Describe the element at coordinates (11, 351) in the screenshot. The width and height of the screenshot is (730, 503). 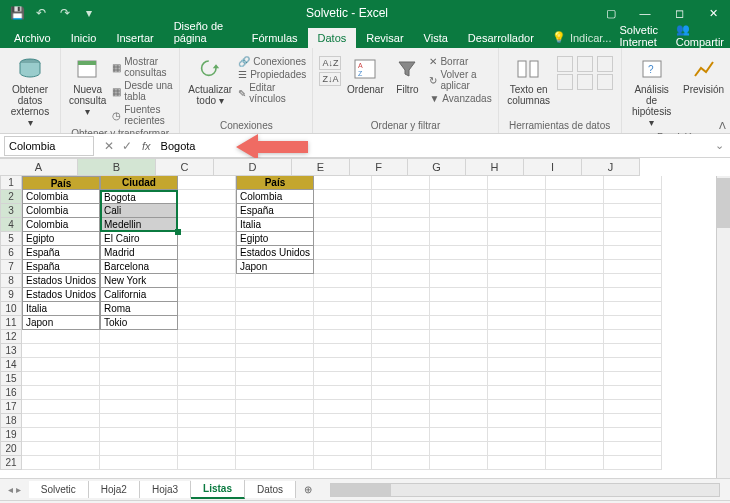
I see `row-header: 13` at that location.